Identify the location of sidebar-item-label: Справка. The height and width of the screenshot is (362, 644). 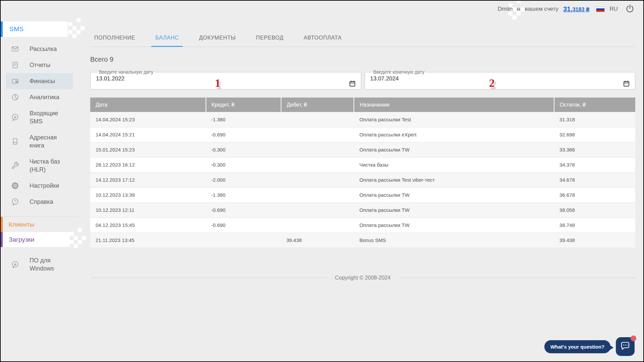
(42, 202).